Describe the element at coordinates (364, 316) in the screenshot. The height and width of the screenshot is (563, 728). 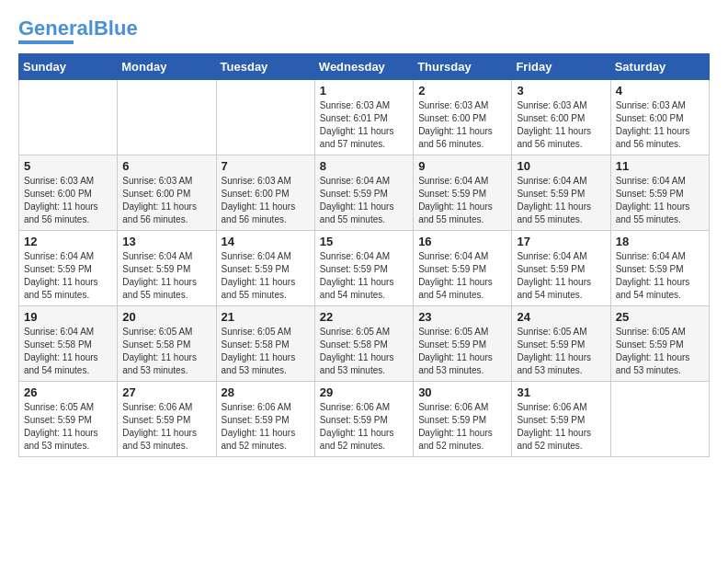
I see `day-number: 22` at that location.